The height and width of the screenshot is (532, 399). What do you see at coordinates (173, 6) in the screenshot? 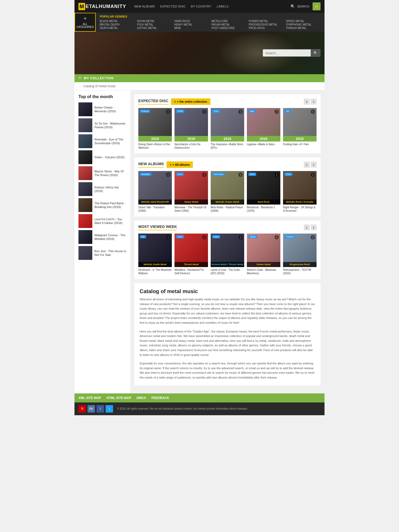
I see `nav-expected-disc: EXPECTED DISC` at bounding box center [173, 6].